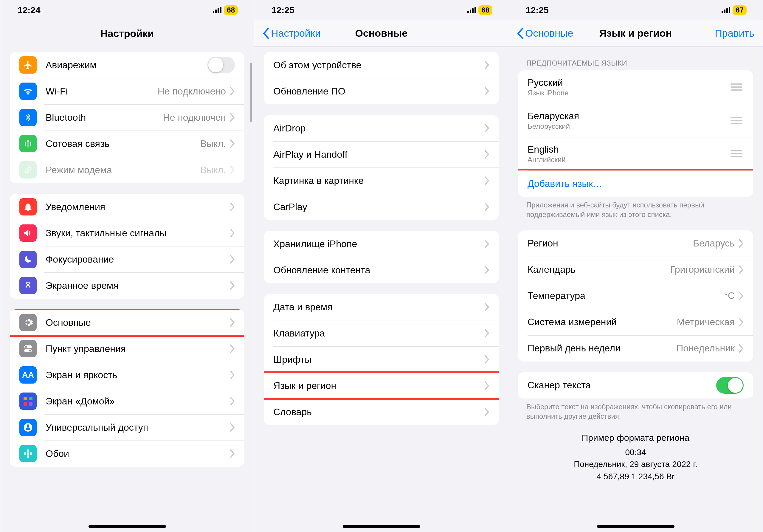  Describe the element at coordinates (127, 207) in the screenshot. I see `row-notifications: Уведомления` at that location.